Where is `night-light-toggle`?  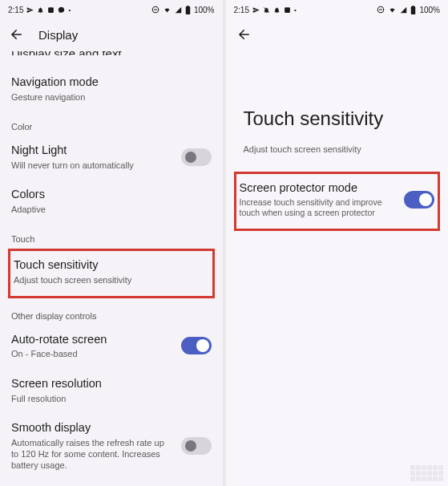 night-light-toggle is located at coordinates (196, 157).